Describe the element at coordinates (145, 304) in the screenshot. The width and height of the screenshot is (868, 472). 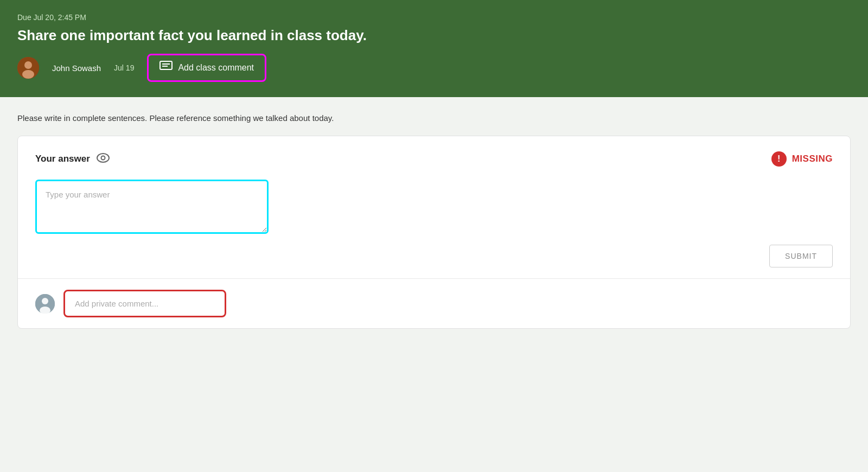
I see `private-comment-input` at that location.